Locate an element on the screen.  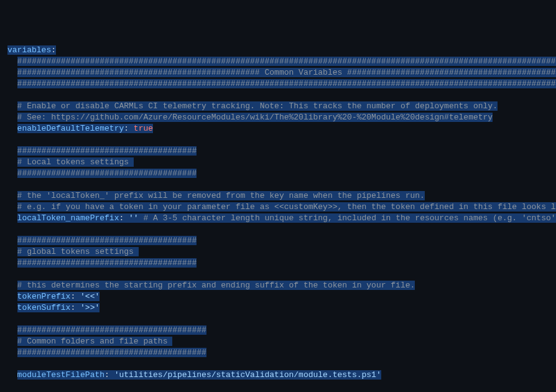
code-token-key: tokenSuffix is located at coordinates (44, 307).